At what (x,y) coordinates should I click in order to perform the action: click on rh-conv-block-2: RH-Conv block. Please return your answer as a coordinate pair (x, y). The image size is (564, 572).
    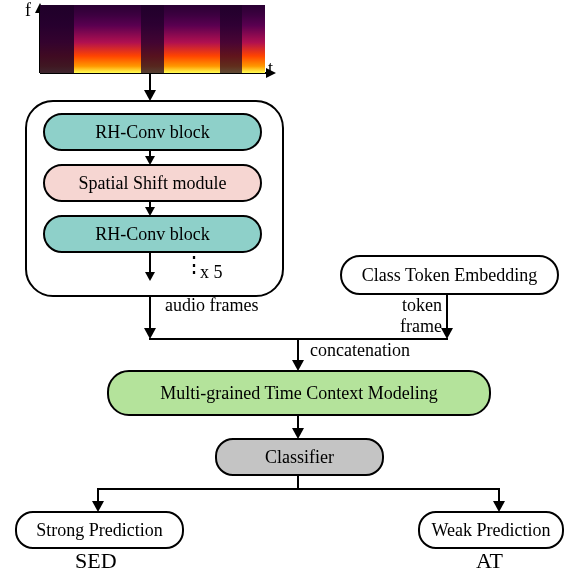
    Looking at the image, I should click on (152, 234).